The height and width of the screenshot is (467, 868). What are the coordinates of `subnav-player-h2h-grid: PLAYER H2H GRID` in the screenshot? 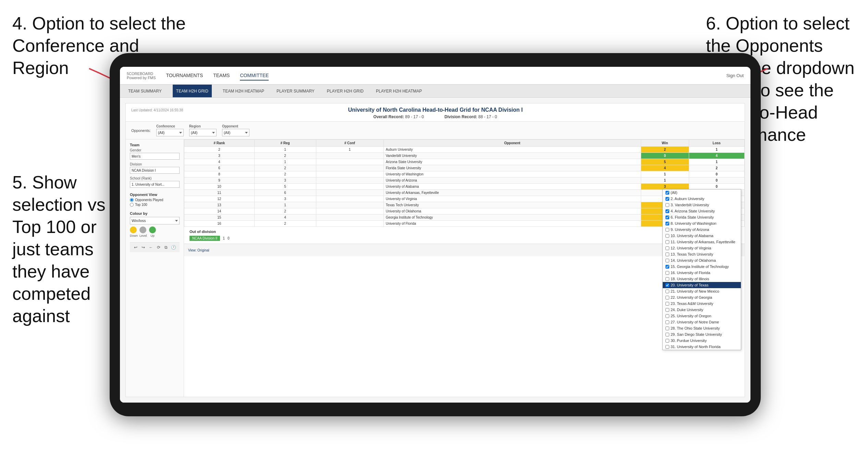 It's located at (345, 91).